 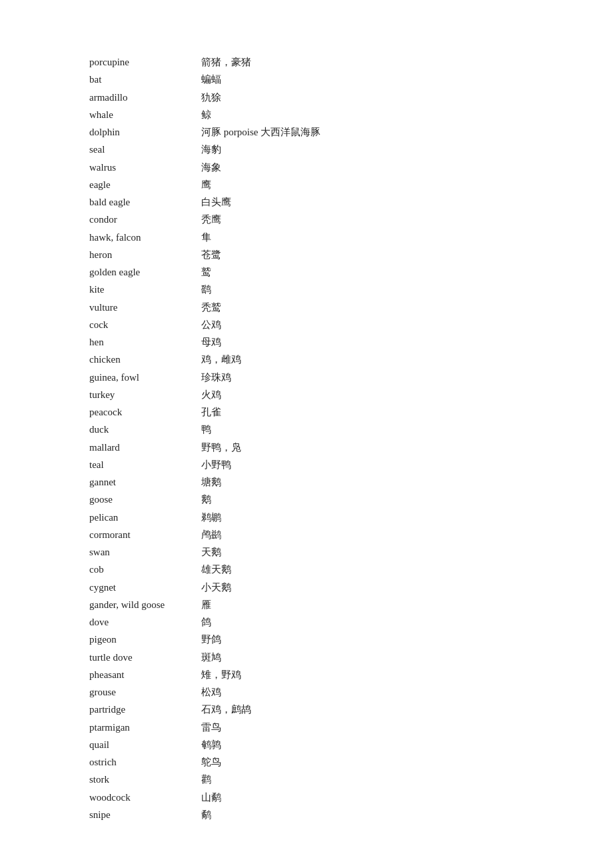 What do you see at coordinates (143, 185) in the screenshot?
I see `english-word: eagle` at bounding box center [143, 185].